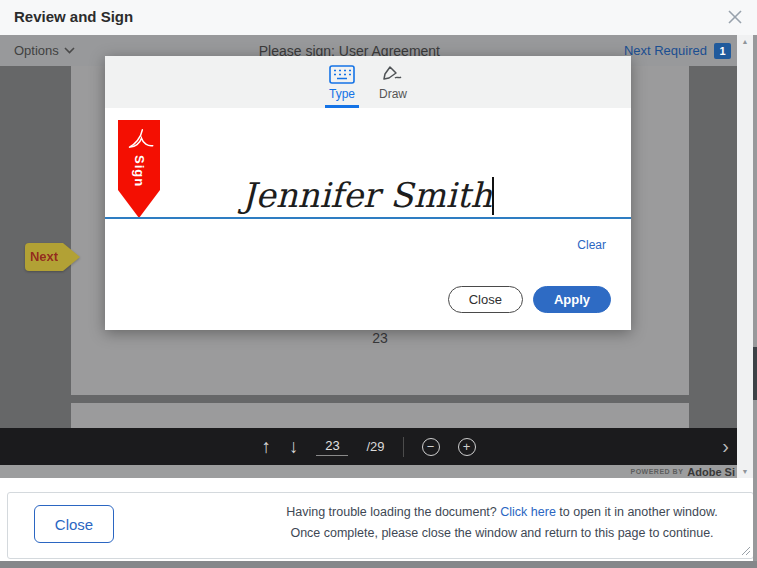 The width and height of the screenshot is (757, 568). Describe the element at coordinates (502, 524) in the screenshot. I see `footer-message: Having trouble loading the document? Cli…` at that location.